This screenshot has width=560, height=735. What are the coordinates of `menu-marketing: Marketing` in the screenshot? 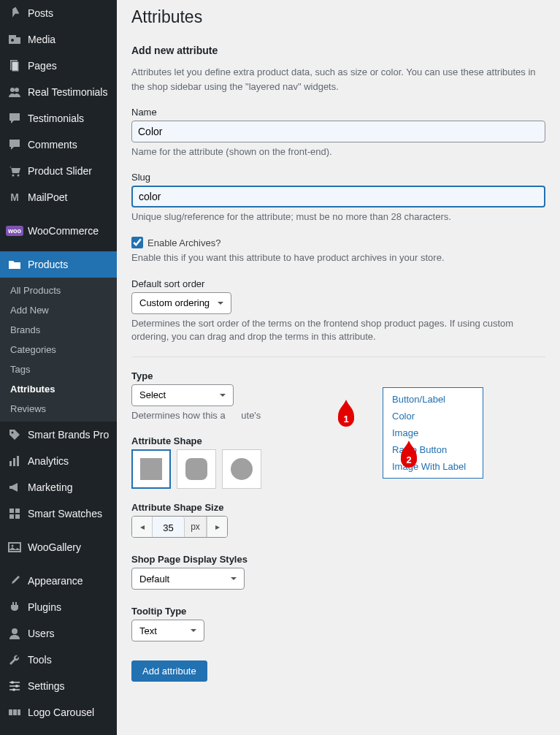 It's located at (58, 487).